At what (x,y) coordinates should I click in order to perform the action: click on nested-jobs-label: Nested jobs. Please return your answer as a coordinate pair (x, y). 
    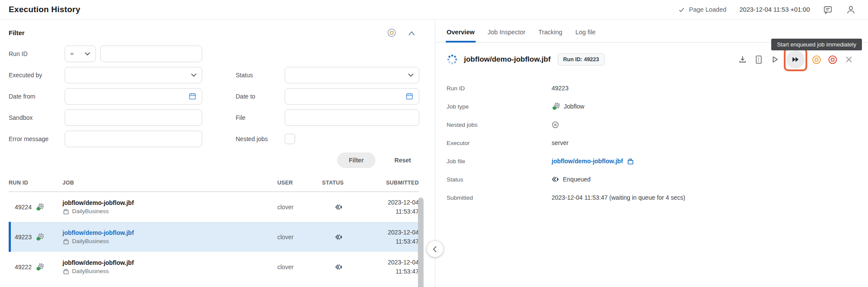
    Looking at the image, I should click on (260, 139).